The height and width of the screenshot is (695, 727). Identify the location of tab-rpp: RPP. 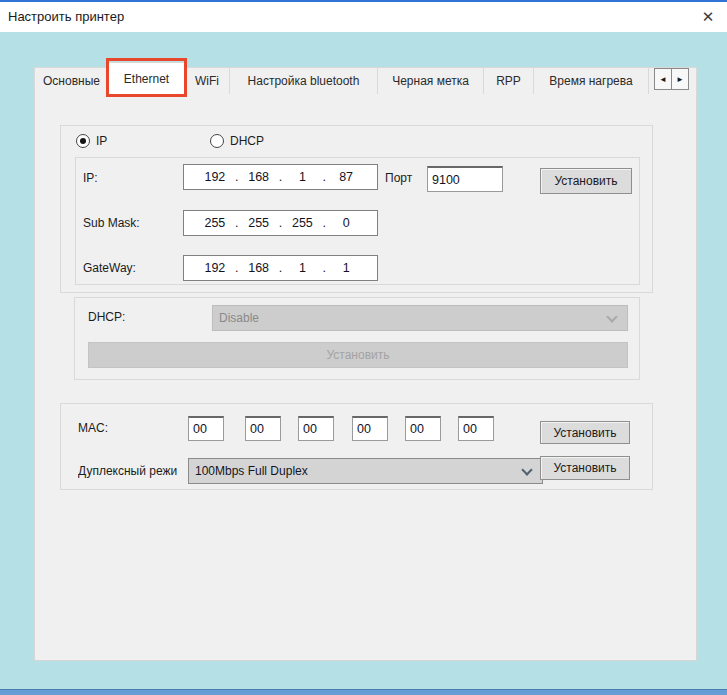
(508, 80).